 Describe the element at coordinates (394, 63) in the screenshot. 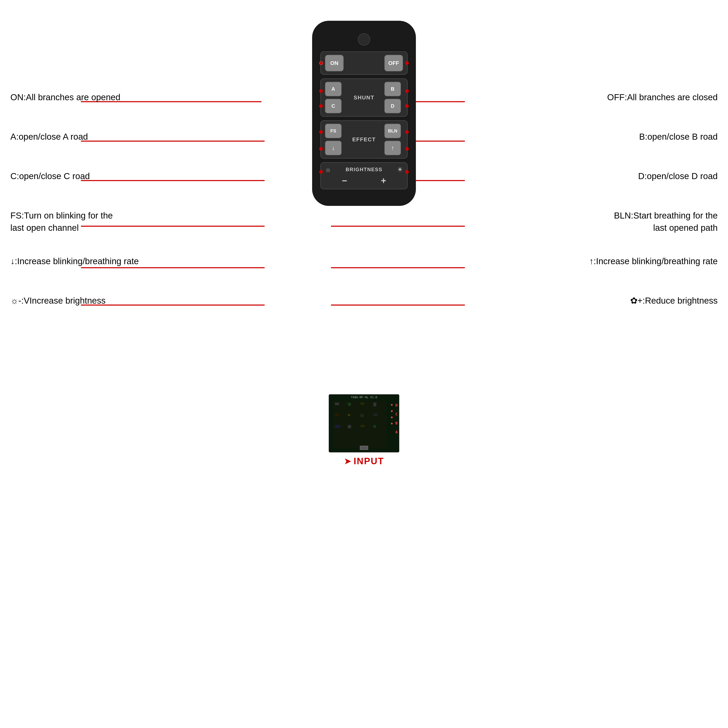

I see `off-button: OFF` at that location.